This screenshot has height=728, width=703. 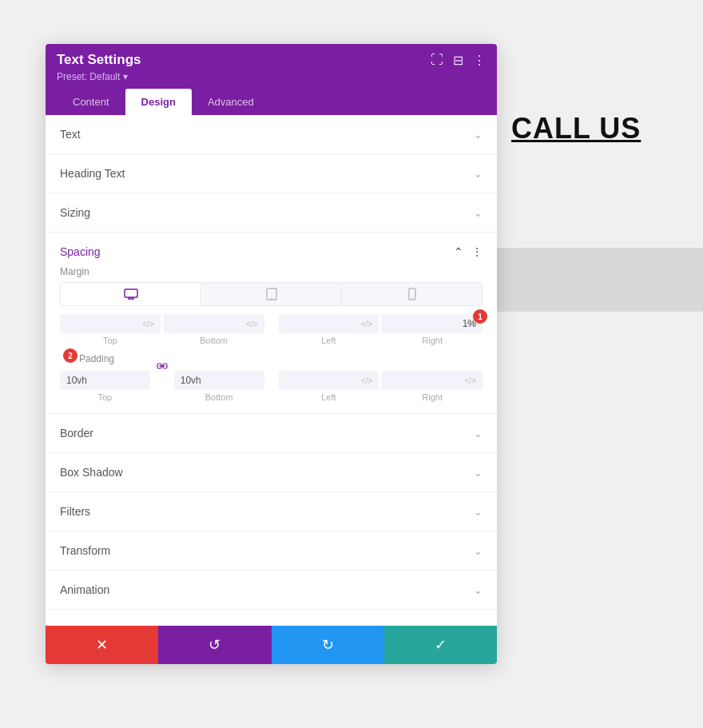 I want to click on accordion-filters-label: Filters, so click(x=75, y=511).